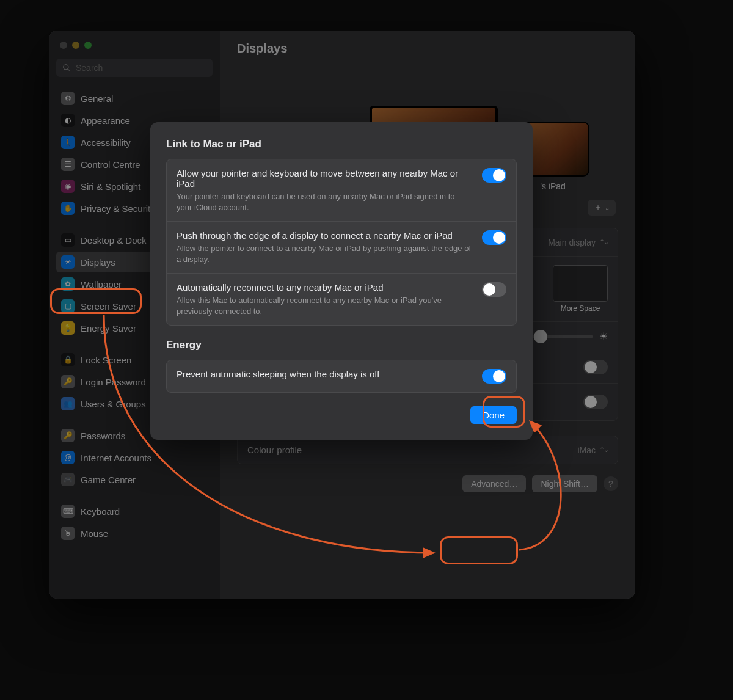 The height and width of the screenshot is (700, 733). What do you see at coordinates (101, 285) in the screenshot?
I see `sidebar-item-label: Wallpaper` at bounding box center [101, 285].